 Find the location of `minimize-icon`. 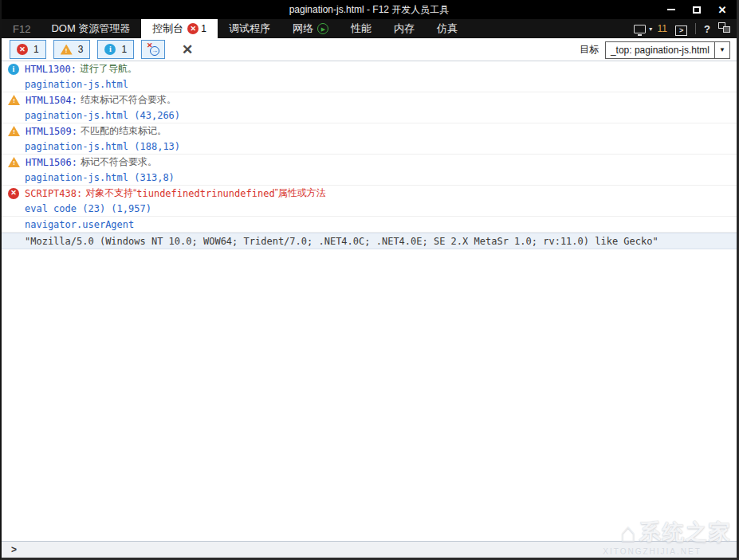

minimize-icon is located at coordinates (671, 10).